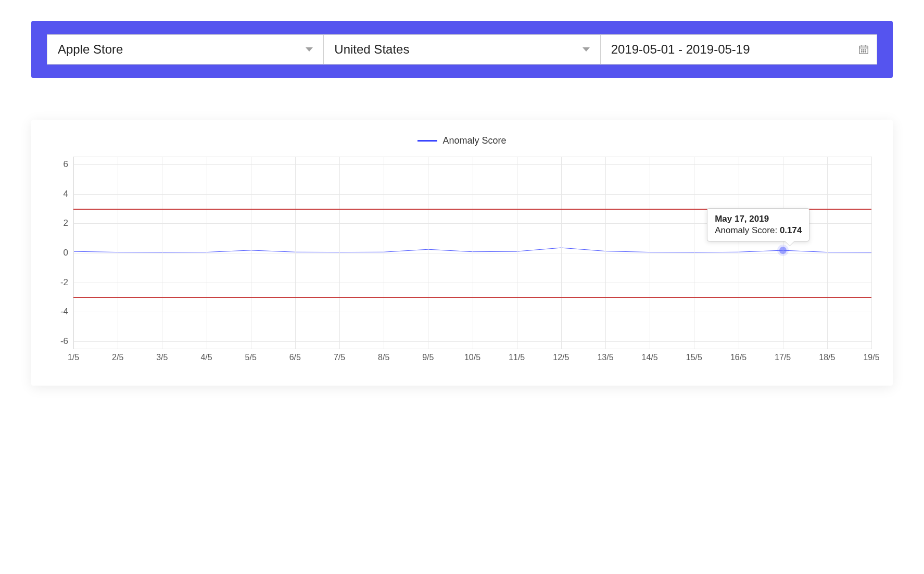 The height and width of the screenshot is (574, 924). Describe the element at coordinates (462, 141) in the screenshot. I see `chart-legend: Anomaly Score` at that location.